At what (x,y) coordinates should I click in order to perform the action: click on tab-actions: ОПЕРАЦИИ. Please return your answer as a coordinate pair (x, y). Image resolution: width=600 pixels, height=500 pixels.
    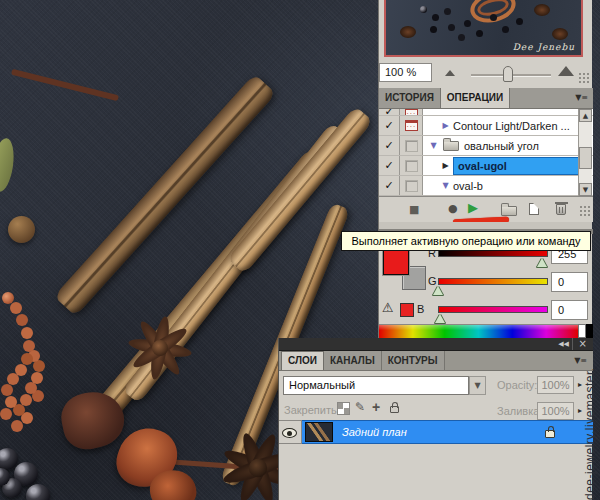
    Looking at the image, I should click on (476, 98).